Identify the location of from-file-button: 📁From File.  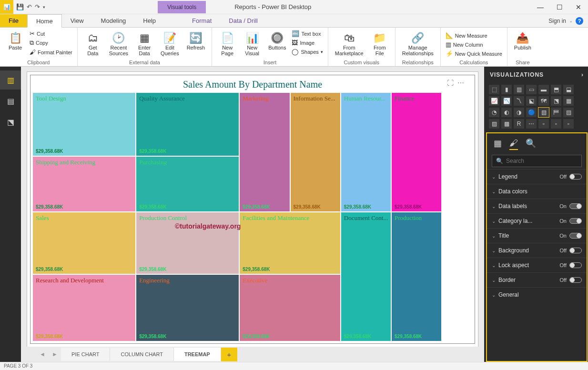
(380, 44).